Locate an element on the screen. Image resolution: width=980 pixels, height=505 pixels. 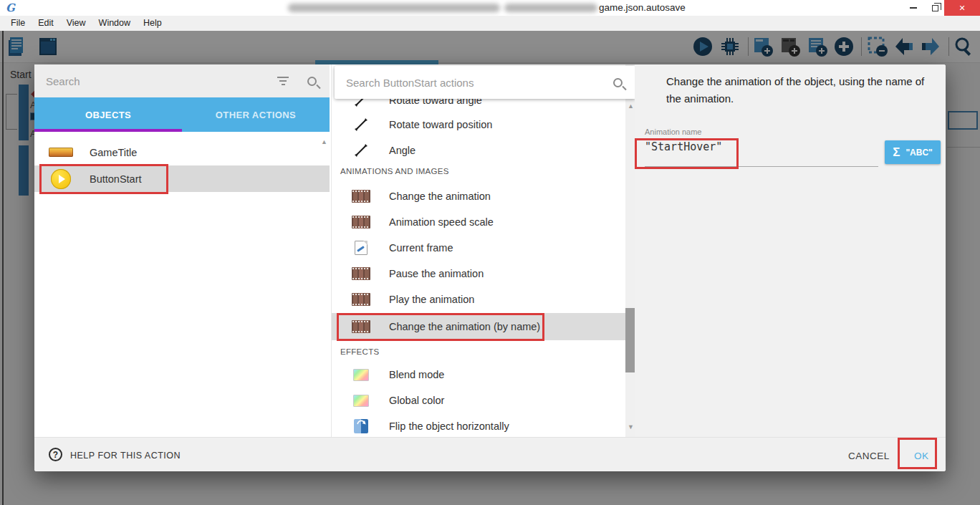
object-search-bar is located at coordinates (182, 81).